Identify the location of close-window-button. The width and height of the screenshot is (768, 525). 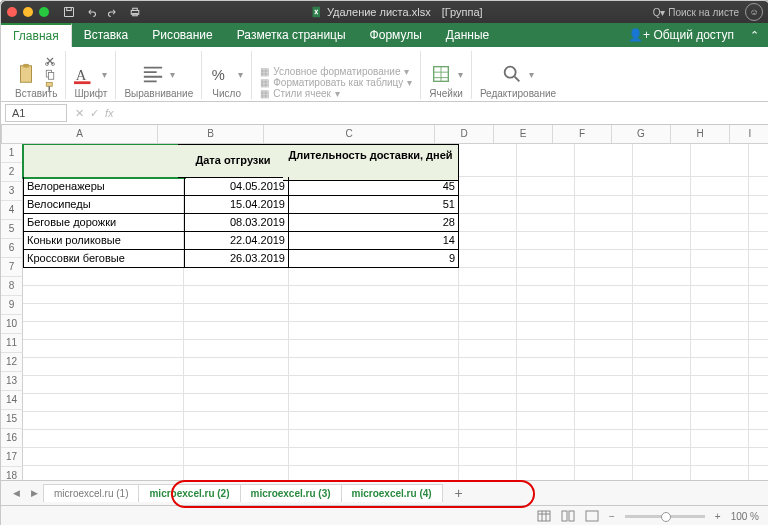
(12, 12).